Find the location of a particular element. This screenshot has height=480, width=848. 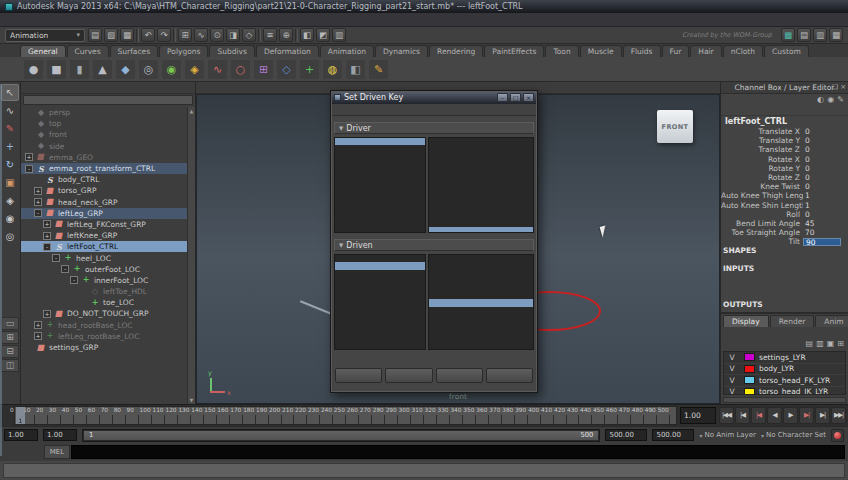

mel-tab: MEL is located at coordinates (57, 452).